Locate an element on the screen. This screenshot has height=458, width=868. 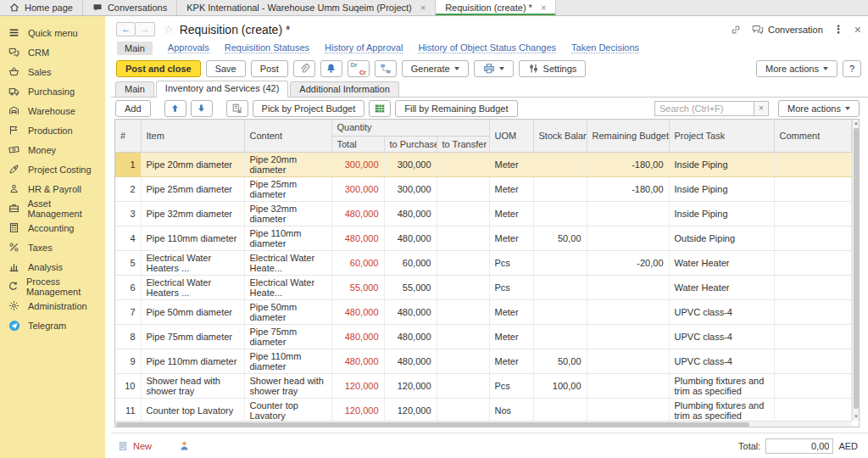
cell-content: Pipe 50mm diameter is located at coordinates (288, 312).